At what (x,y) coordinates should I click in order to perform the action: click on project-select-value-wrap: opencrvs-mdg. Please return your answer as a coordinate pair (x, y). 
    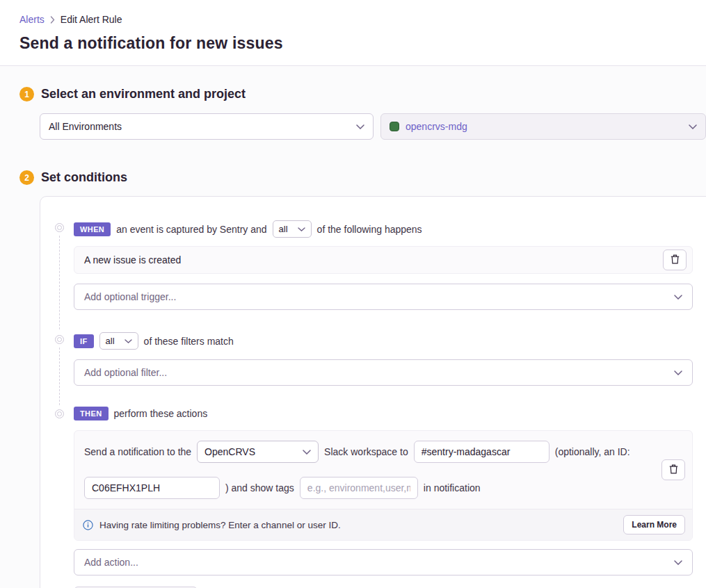
    Looking at the image, I should click on (428, 126).